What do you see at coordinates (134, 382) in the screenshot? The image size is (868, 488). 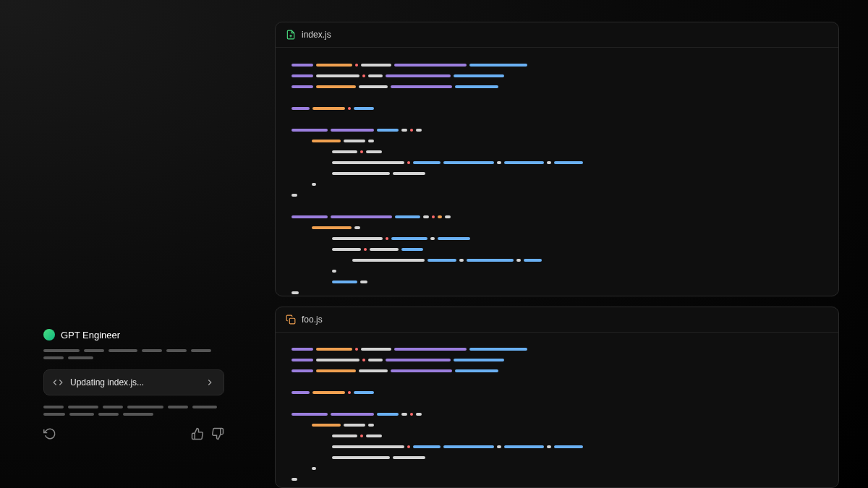 I see `status-card: Updating index.js...` at bounding box center [134, 382].